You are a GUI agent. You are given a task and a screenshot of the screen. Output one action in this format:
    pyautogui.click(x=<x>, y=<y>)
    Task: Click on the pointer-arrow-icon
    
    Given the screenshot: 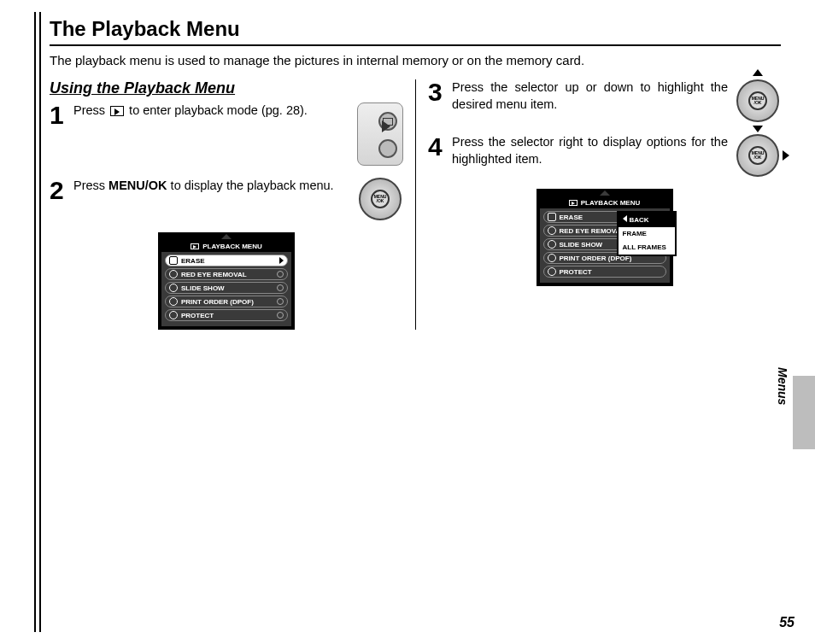 What is the action you would take?
    pyautogui.click(x=386, y=126)
    